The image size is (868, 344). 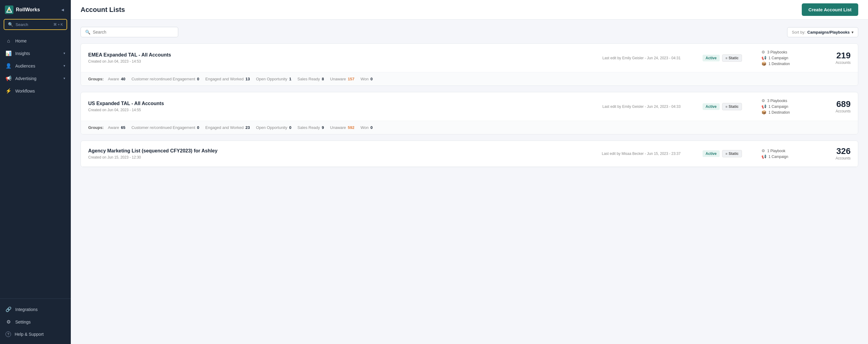 What do you see at coordinates (776, 151) in the screenshot?
I see `playbook-count: 1 Playbook` at bounding box center [776, 151].